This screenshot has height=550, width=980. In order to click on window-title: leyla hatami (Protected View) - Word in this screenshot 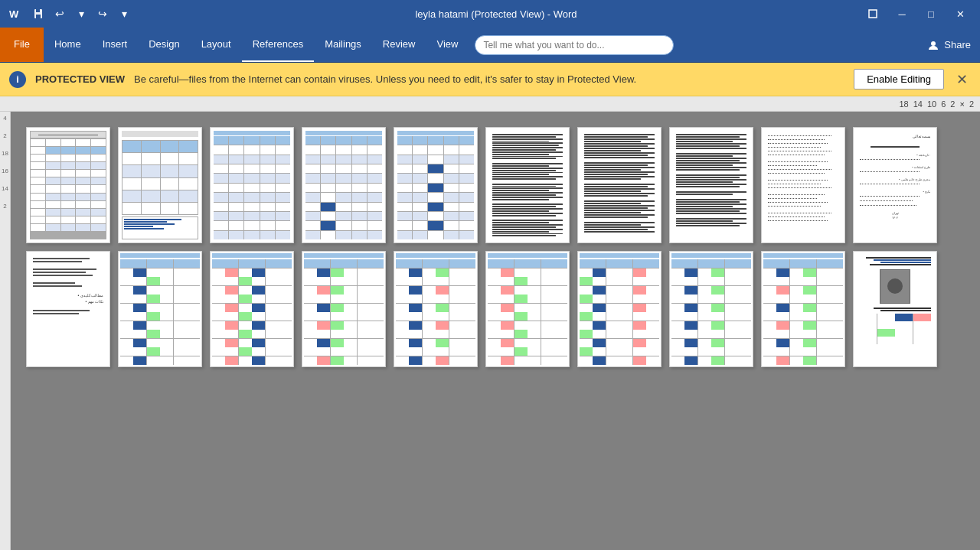, I will do `click(496, 14)`.